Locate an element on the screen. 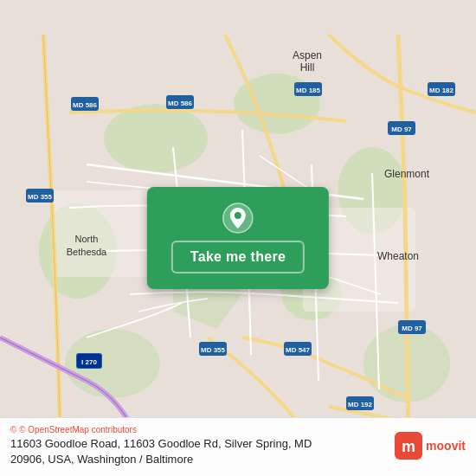 Image resolution: width=476 pixels, height=476 pixels. svg-text: Glenmont is located at coordinates (407, 174).